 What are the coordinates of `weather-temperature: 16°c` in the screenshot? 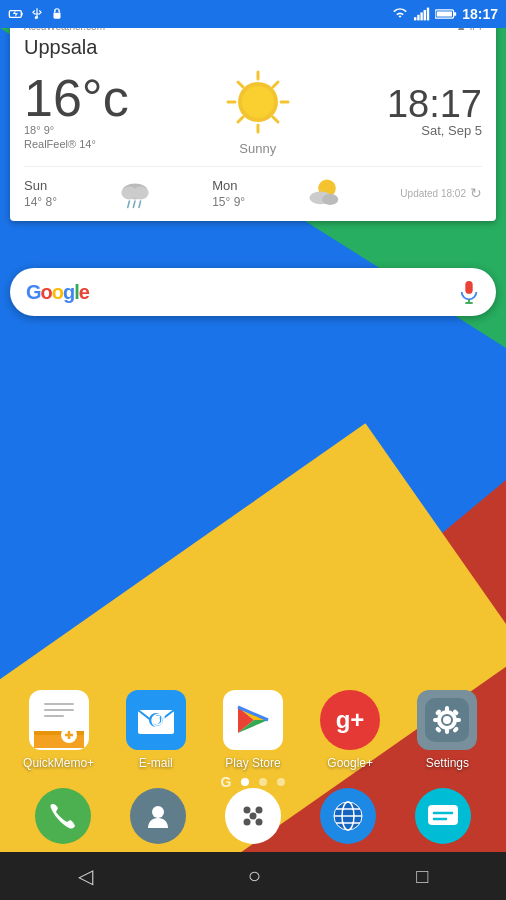 It's located at (76, 98).